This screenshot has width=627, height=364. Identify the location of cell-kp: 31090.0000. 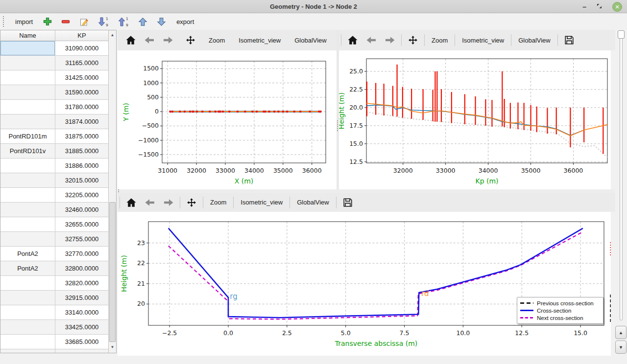
(82, 48).